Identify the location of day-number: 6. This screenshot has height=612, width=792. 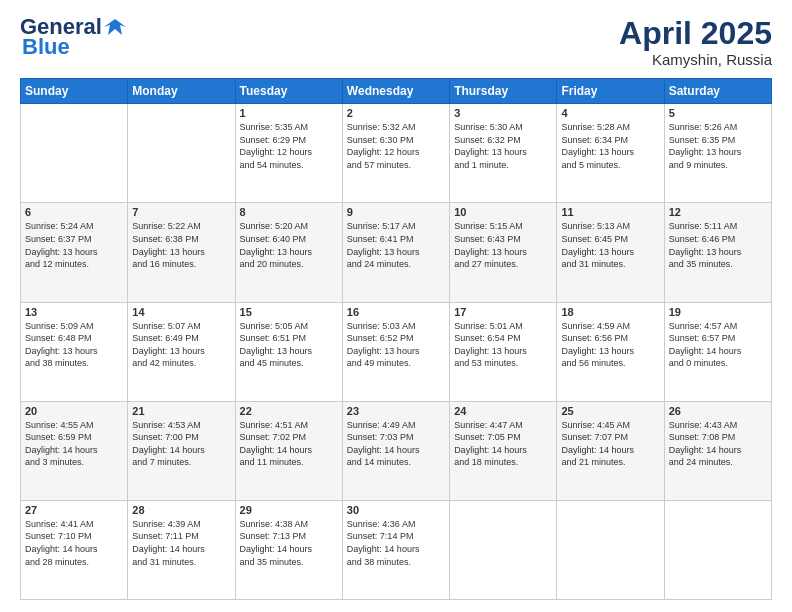
(74, 212).